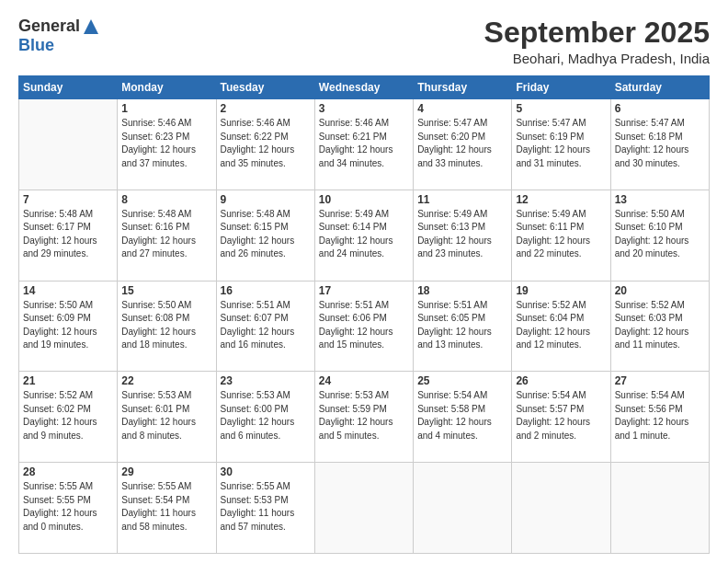 This screenshot has width=728, height=563. What do you see at coordinates (561, 416) in the screenshot?
I see `day-info: Sunrise: 5:54 AM Sunset: 5:57 PM Dayligh…` at bounding box center [561, 416].